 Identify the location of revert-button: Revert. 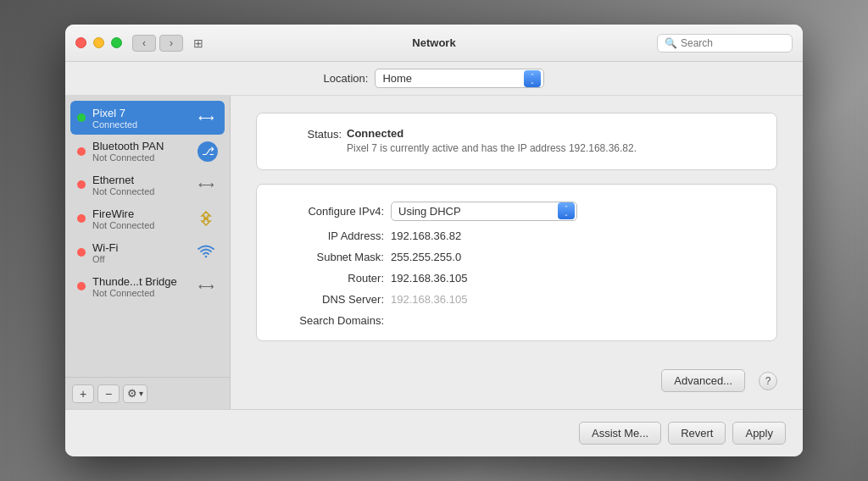
(697, 434).